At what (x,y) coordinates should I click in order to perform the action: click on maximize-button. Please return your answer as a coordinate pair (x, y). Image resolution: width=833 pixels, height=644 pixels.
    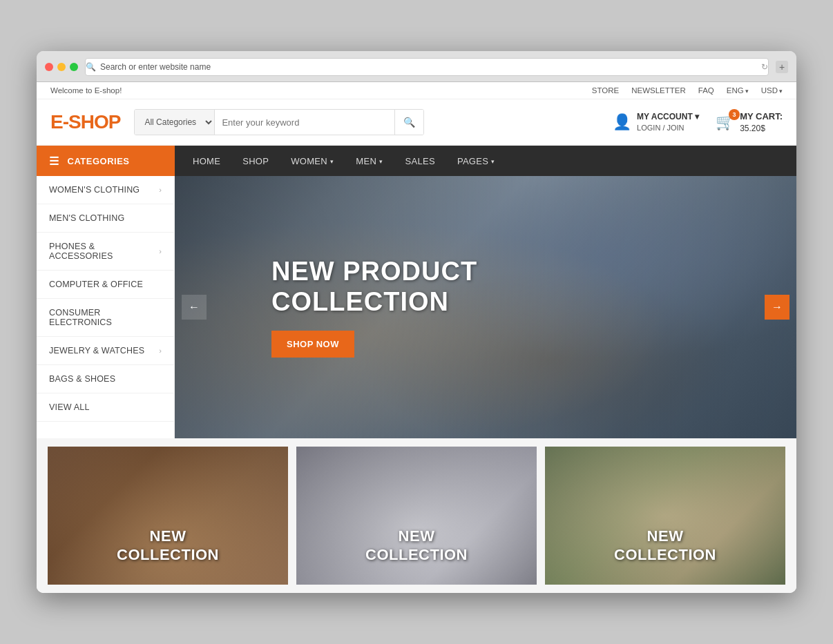
    Looking at the image, I should click on (74, 67).